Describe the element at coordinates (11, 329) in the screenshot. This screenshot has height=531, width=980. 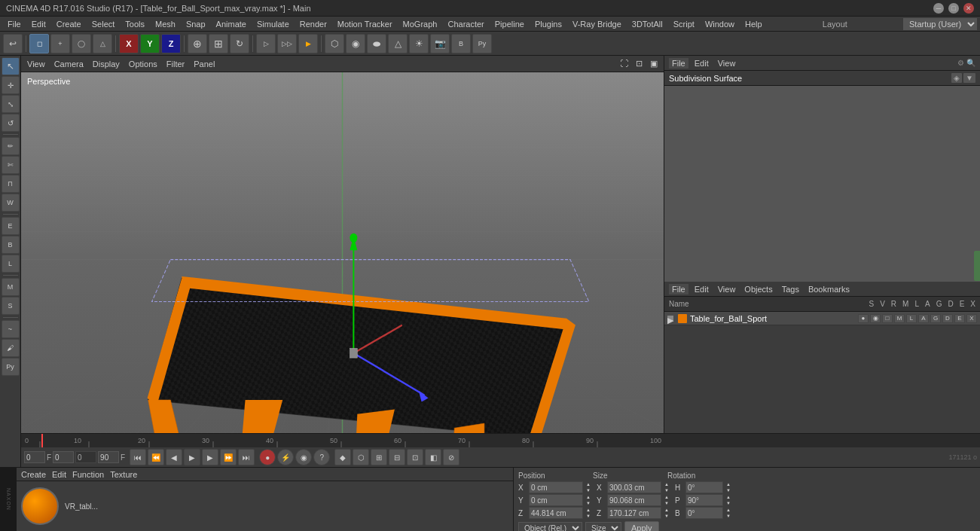
I see `spline-tool: ~` at that location.